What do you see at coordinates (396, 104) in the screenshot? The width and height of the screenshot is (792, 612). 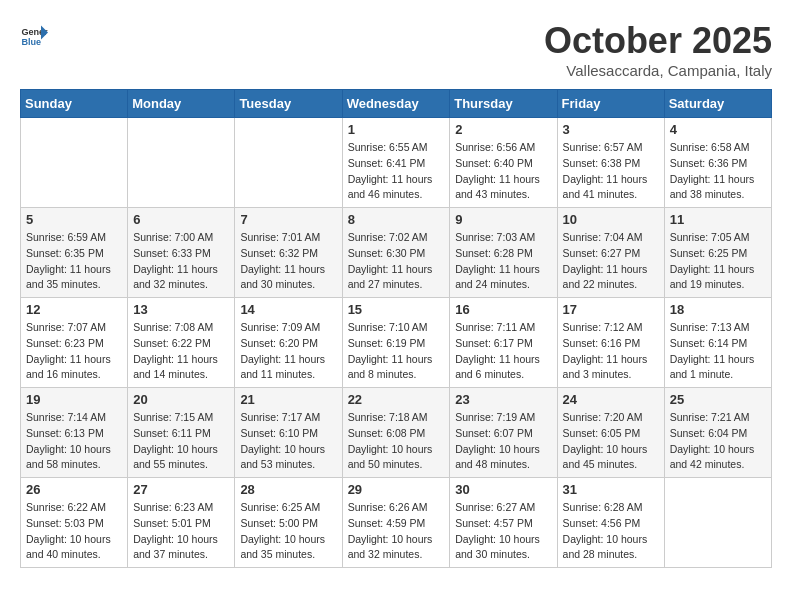 I see `day-header-wednesday: Wednesday` at bounding box center [396, 104].